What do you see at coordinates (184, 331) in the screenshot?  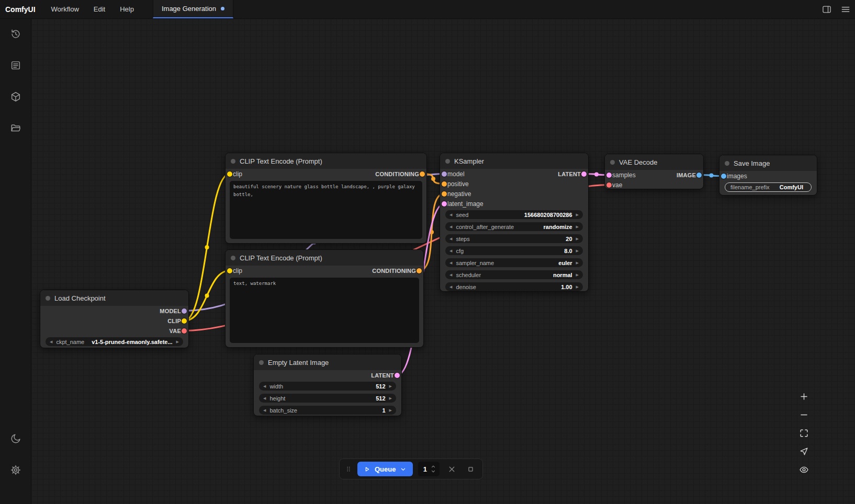 I see `output-port-VAE` at bounding box center [184, 331].